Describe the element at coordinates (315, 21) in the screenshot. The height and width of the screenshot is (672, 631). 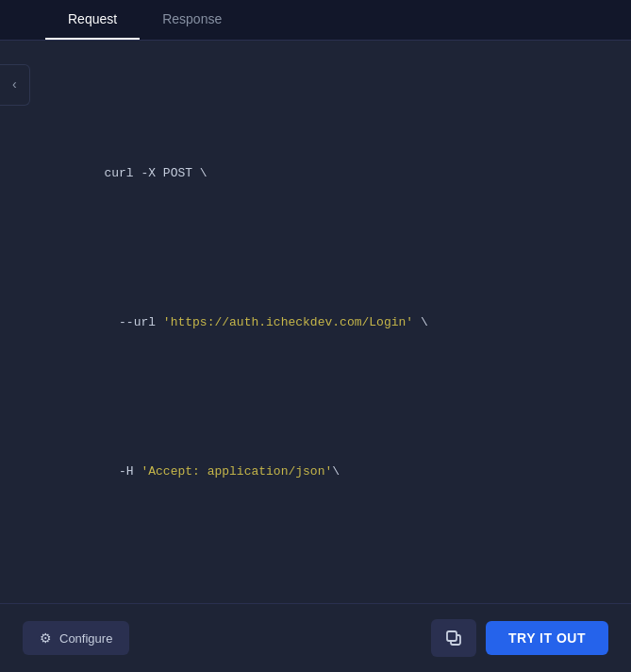
I see `tab-bar: Request Response` at that location.